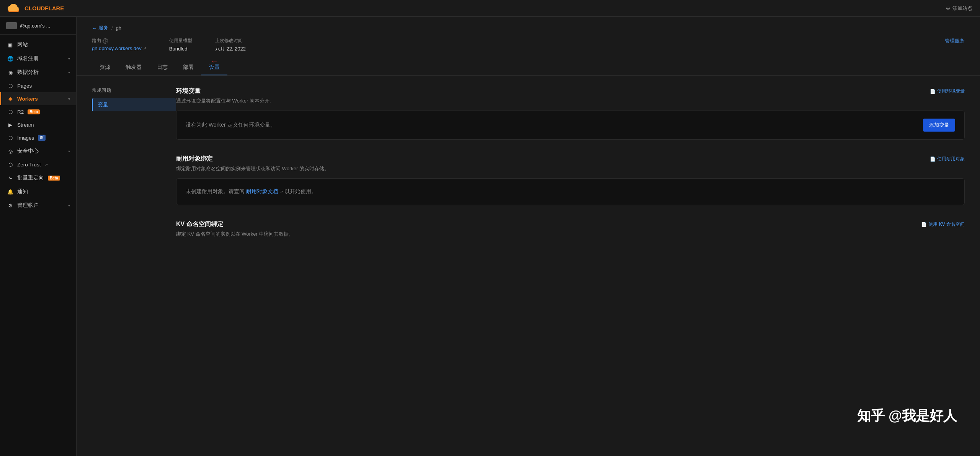 This screenshot has width=980, height=456. I want to click on manage-account-icon: ⚙, so click(10, 205).